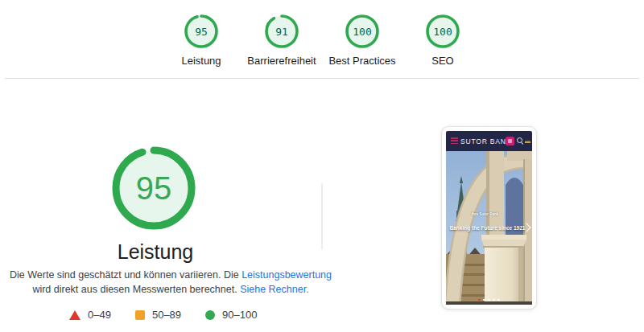  I want to click on score-description: Die Werte sind geschätzt und können vari…, so click(171, 282).